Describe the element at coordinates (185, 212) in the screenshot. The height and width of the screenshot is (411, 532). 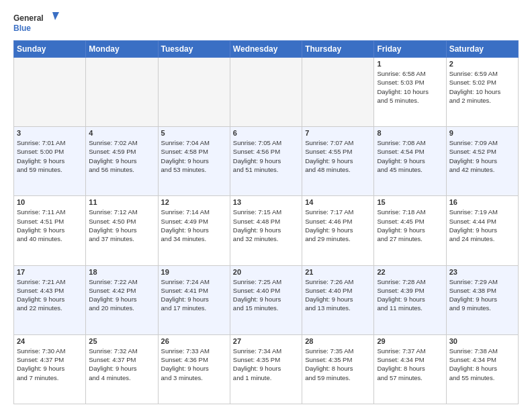
I see `day-info-line: Sunrise: 7:14 AM` at that location.